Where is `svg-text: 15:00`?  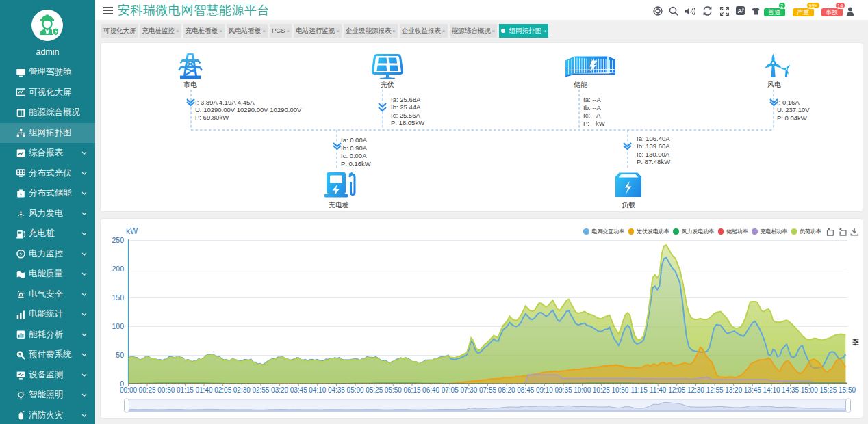
svg-text: 15:00 is located at coordinates (809, 390).